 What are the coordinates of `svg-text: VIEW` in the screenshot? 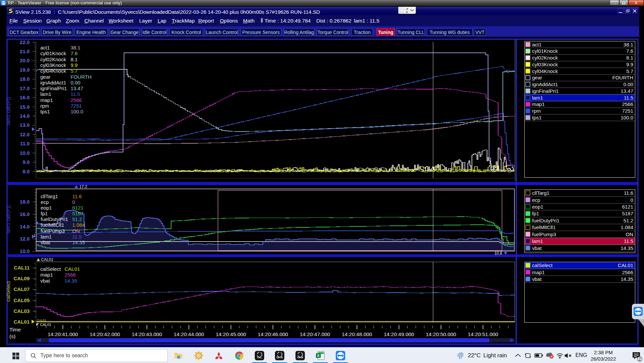 It's located at (300, 357).